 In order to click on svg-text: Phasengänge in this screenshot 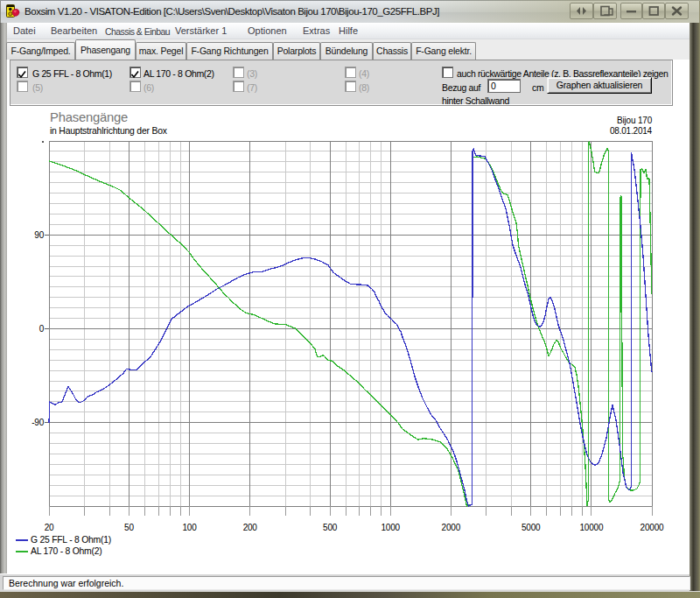, I will do `click(89, 117)`.